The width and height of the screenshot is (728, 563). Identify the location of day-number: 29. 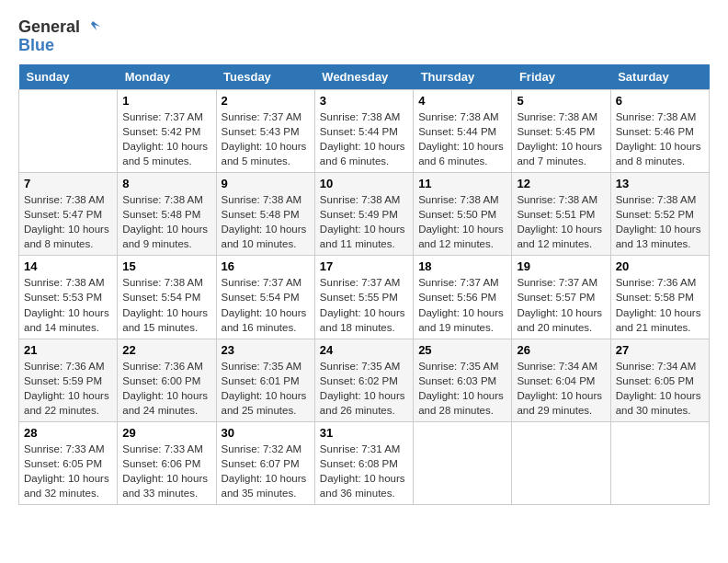
(166, 432).